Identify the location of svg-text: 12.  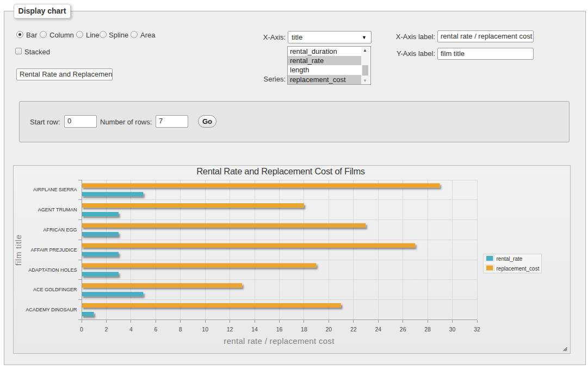
(230, 329).